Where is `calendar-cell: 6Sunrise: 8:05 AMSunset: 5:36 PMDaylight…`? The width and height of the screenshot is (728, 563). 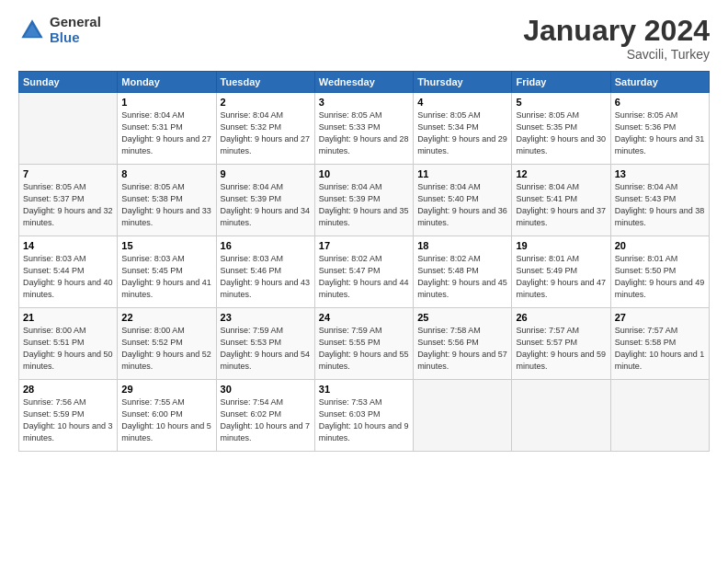 calendar-cell: 6Sunrise: 8:05 AMSunset: 5:36 PMDaylight… is located at coordinates (660, 129).